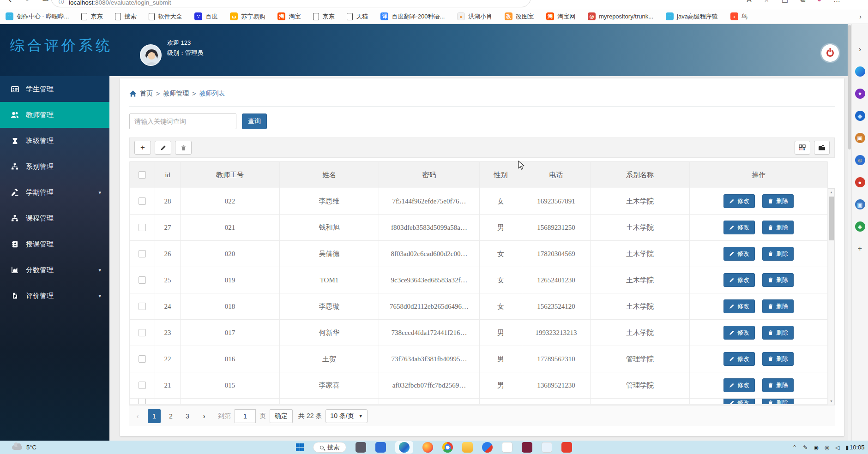 Image resolution: width=868 pixels, height=454 pixels. I want to click on translate-icon: A, so click(749, 2).